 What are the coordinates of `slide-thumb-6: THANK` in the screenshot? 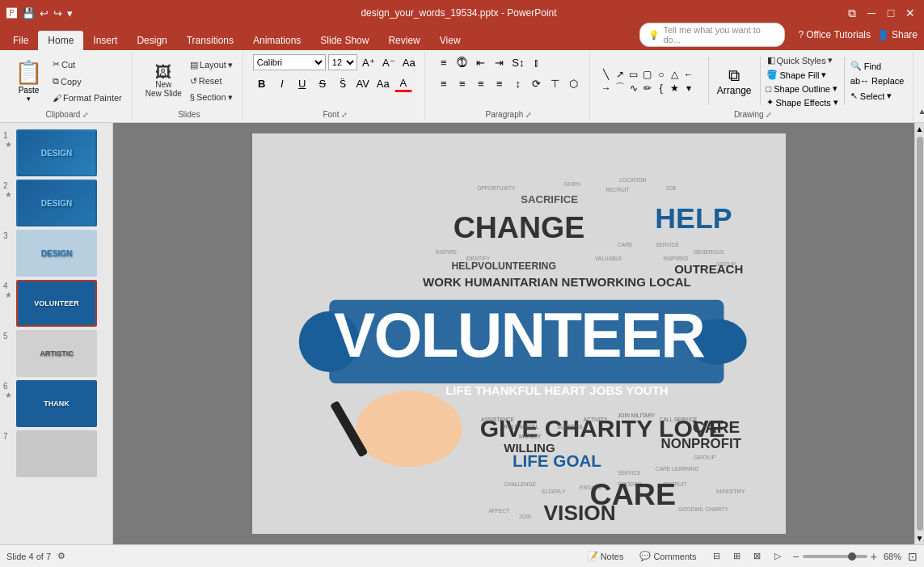 It's located at (57, 404).